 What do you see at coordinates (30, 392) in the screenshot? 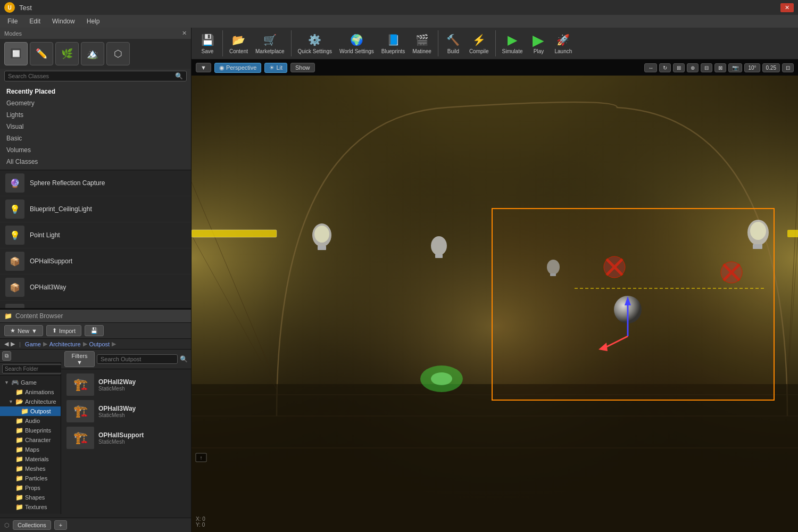
I see `tree-animations: 📁 Animations` at bounding box center [30, 392].